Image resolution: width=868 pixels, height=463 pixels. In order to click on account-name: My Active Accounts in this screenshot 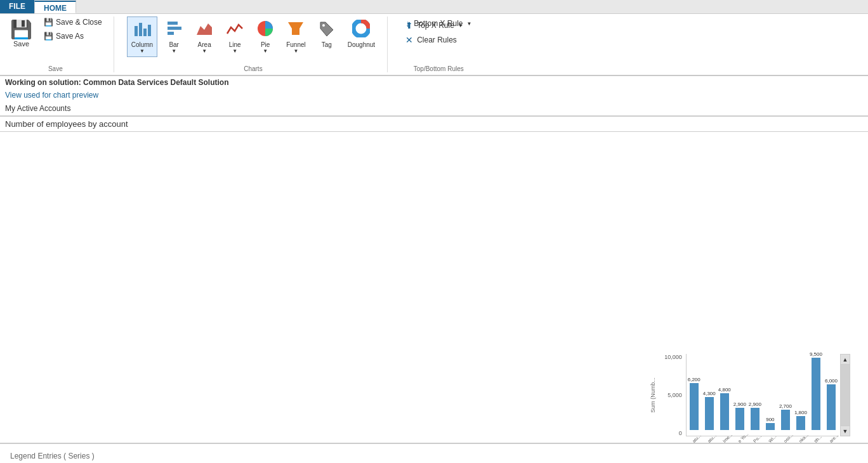, I will do `click(434, 109)`.